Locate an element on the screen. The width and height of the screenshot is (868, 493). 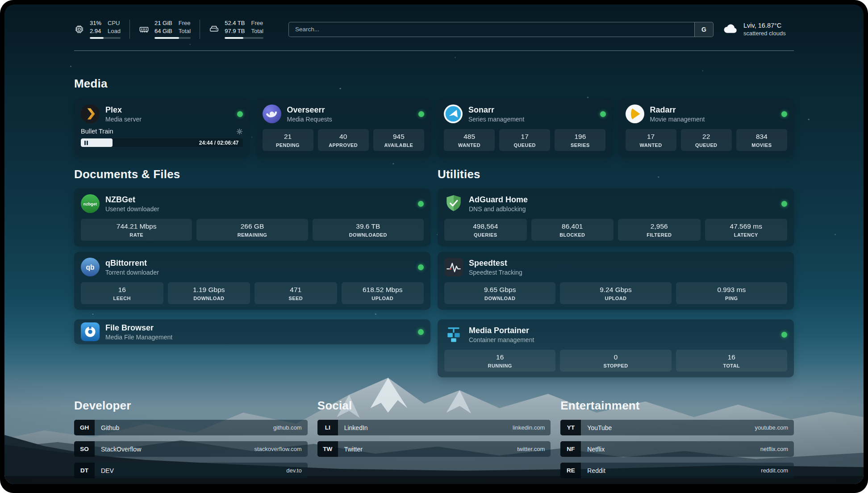
bookmark-url: netflix.com is located at coordinates (774, 449).